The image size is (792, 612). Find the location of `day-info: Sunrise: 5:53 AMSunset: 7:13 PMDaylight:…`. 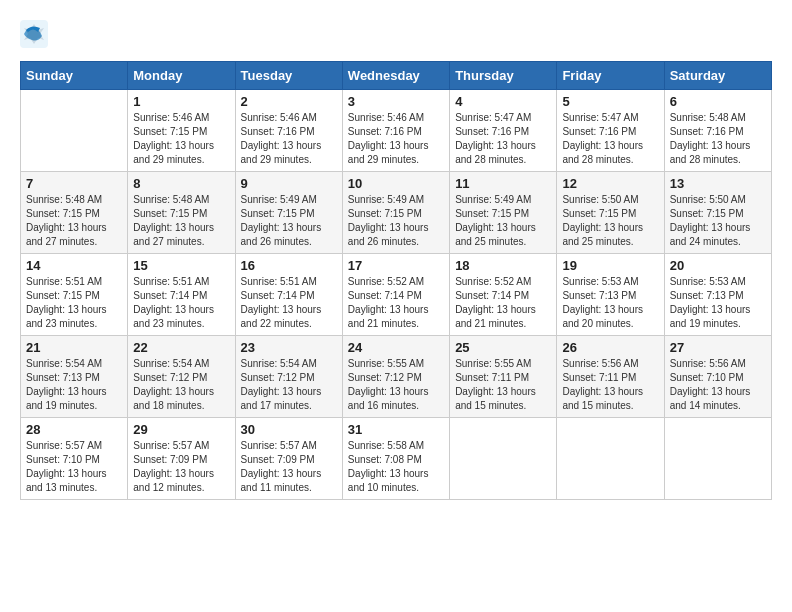

day-info: Sunrise: 5:53 AMSunset: 7:13 PMDaylight:… is located at coordinates (718, 303).